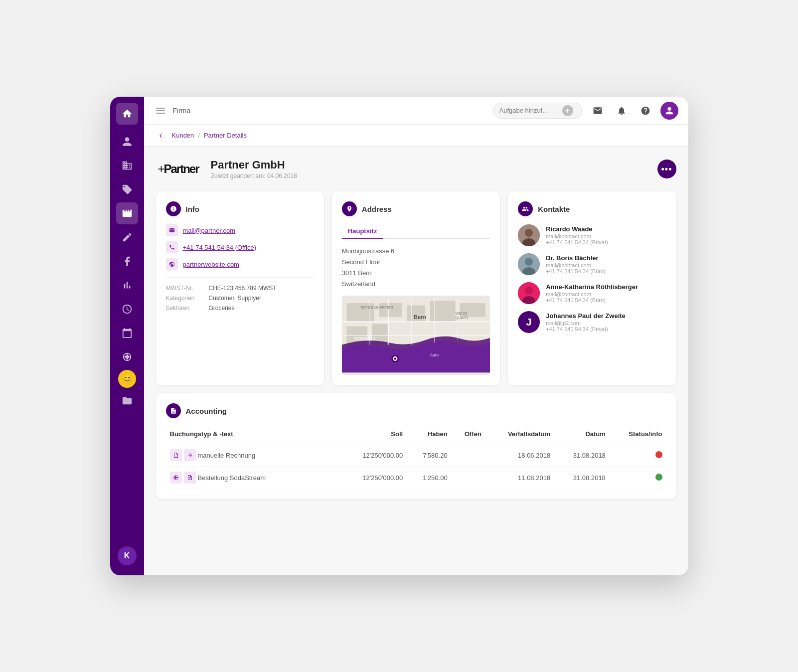  I want to click on contact-email-3: mail@contact.com, so click(592, 294).